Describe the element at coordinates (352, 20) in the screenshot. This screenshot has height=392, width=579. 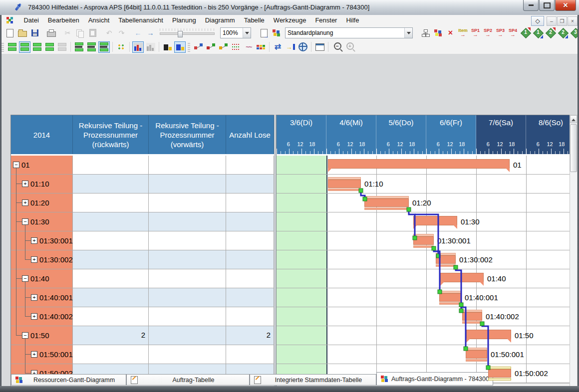
I see `menu-hilfe: Hilfe` at that location.